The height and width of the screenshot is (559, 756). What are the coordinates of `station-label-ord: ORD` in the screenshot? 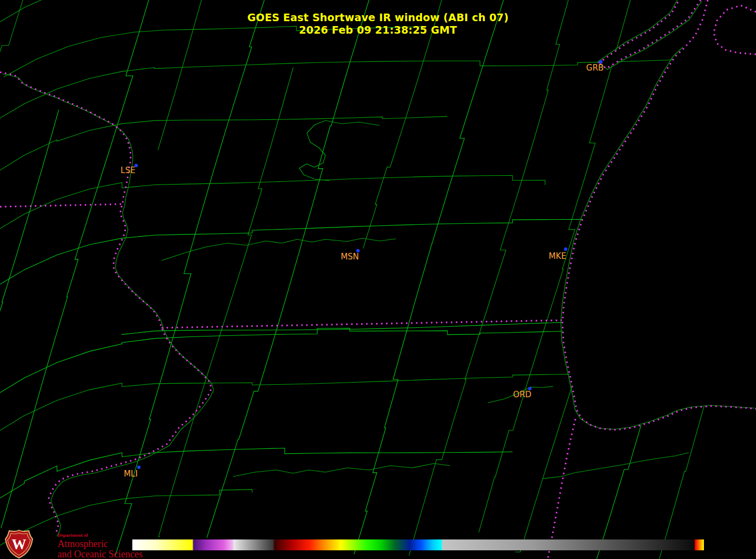 It's located at (522, 395).